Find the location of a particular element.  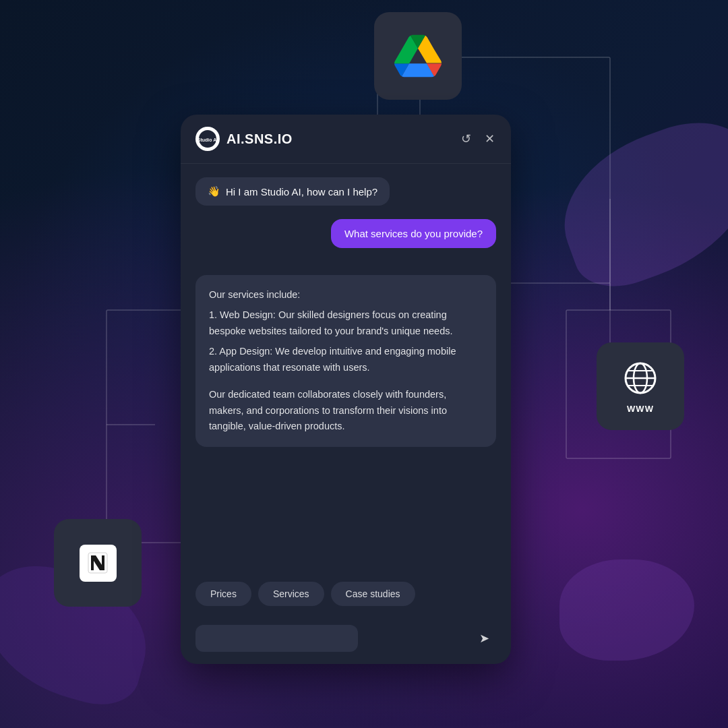

quick-reply-case-studies: Case studies is located at coordinates (373, 594).